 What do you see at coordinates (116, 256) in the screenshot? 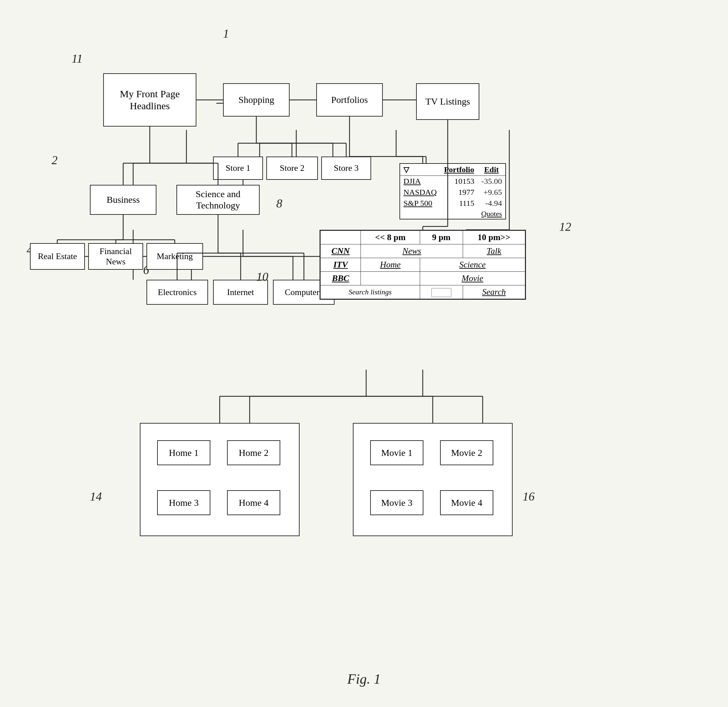
I see `financial-news-box: Financial News` at bounding box center [116, 256].